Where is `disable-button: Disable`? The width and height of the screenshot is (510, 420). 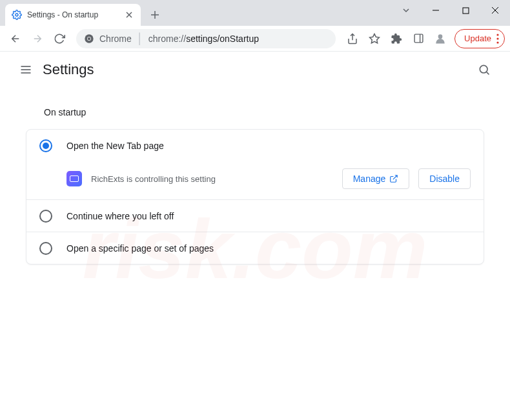 disable-button: Disable is located at coordinates (444, 179).